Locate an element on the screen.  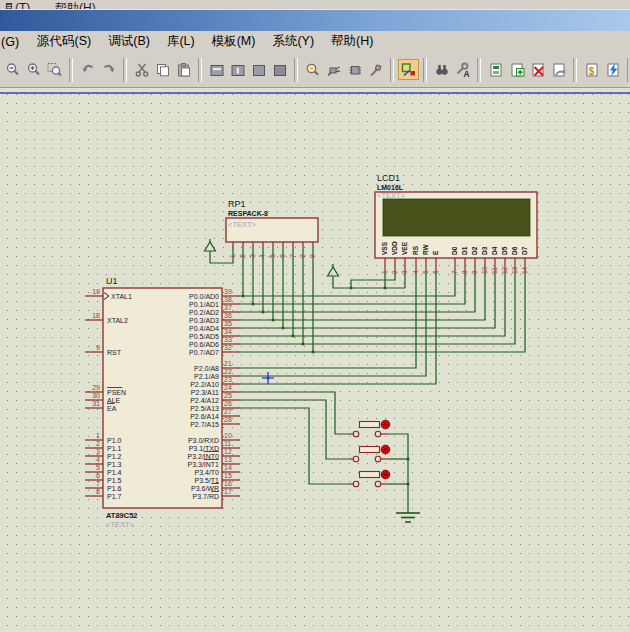
svg-text: P0.3/AD3 is located at coordinates (204, 320).